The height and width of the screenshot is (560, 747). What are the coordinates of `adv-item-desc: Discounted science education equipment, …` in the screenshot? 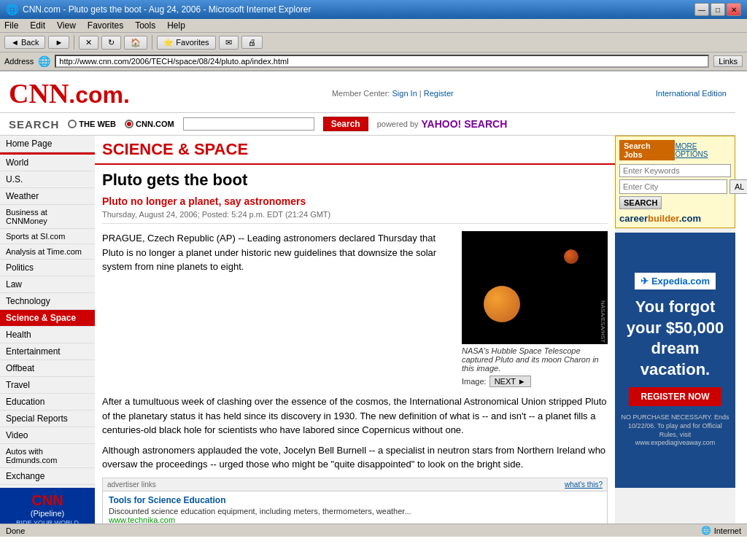 It's located at (355, 511).